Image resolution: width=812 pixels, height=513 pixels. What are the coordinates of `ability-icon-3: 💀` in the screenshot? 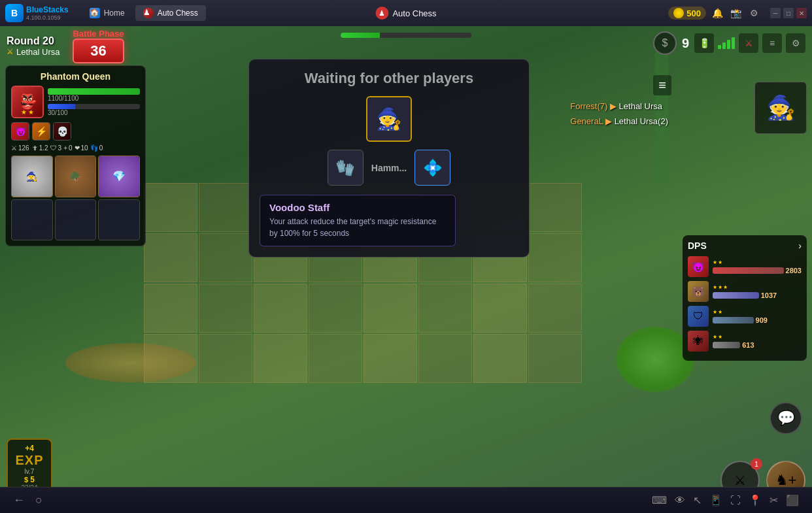 It's located at (62, 131).